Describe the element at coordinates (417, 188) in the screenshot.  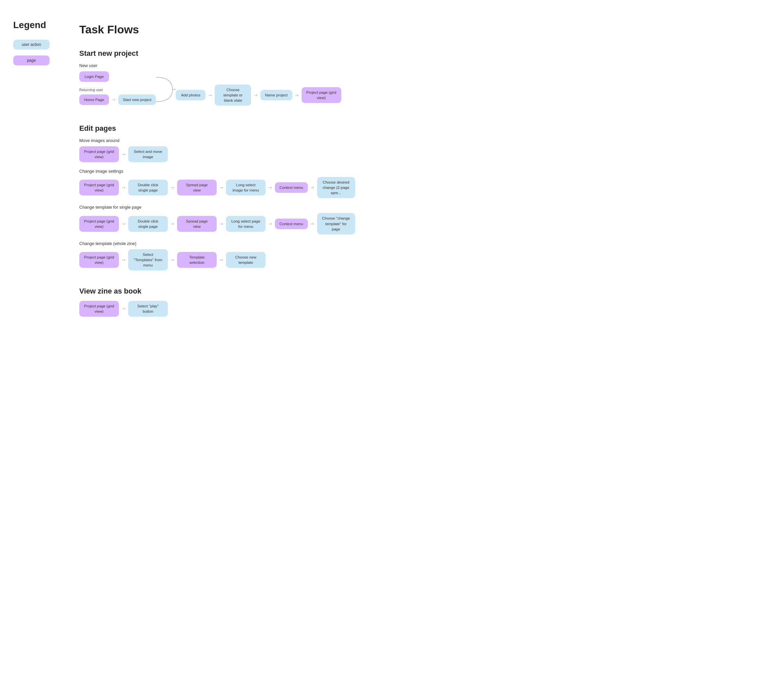
I see `flow-change-image: Project page (grid view) → Double click …` at that location.